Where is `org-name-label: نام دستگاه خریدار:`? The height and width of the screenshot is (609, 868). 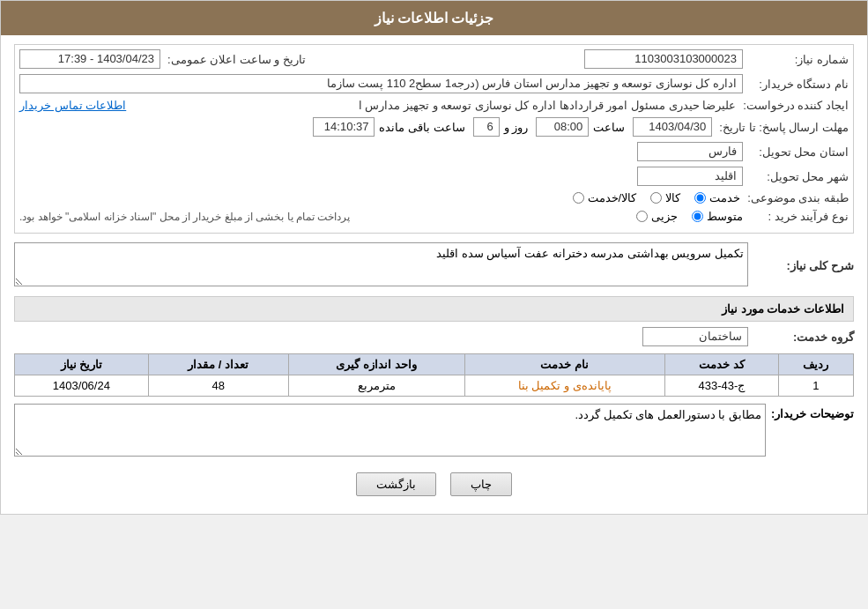 org-name-label: نام دستگاه خریدار: is located at coordinates (796, 85).